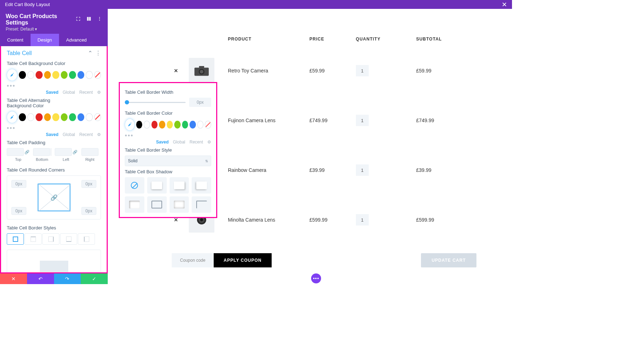  I want to click on corner-tl: 0px, so click(19, 184).